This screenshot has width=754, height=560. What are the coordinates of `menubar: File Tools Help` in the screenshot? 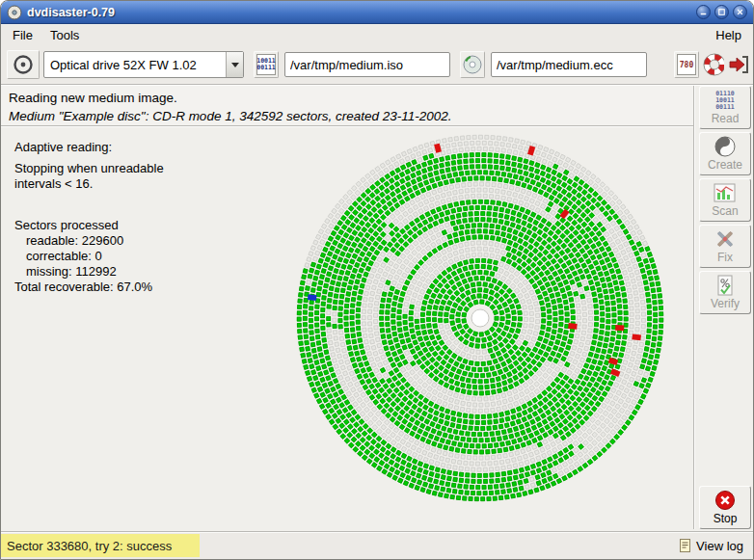 It's located at (377, 35).